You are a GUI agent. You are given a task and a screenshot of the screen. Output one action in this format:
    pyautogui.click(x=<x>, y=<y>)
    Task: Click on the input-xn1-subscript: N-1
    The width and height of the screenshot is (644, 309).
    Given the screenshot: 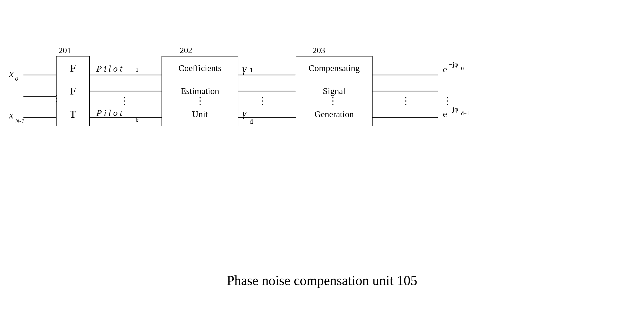 What is the action you would take?
    pyautogui.click(x=20, y=121)
    